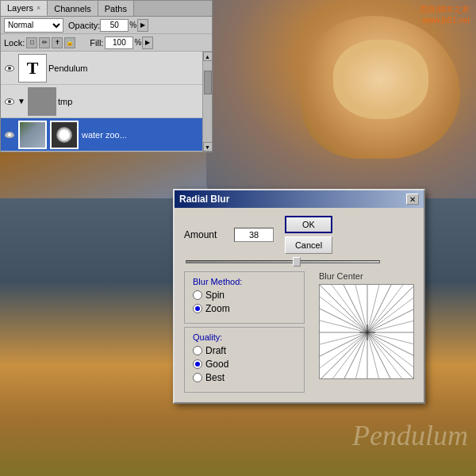  Describe the element at coordinates (51, 43) in the screenshot. I see `lock-icons: □ ✏ ✝ 🔒` at that location.